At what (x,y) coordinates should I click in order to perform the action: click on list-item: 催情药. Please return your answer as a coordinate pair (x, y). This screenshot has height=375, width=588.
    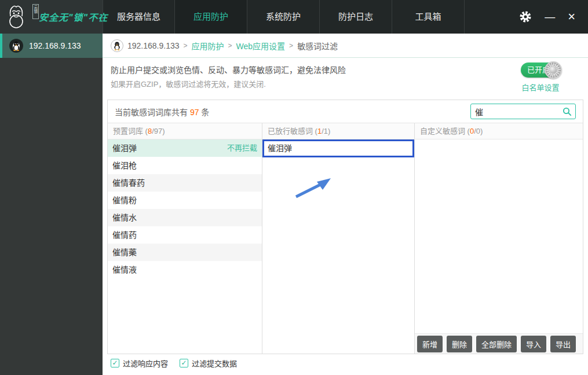
    Looking at the image, I should click on (185, 235).